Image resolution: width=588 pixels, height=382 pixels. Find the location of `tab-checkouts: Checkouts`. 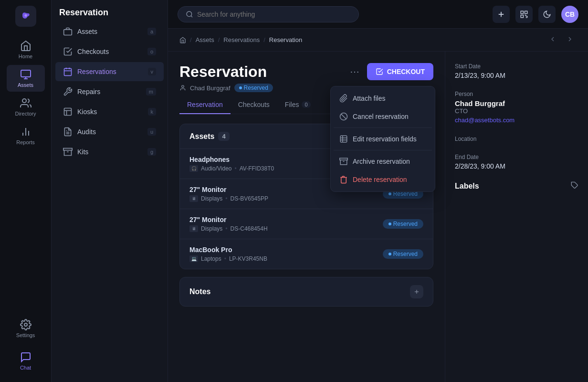

tab-checkouts: Checkouts is located at coordinates (254, 105).